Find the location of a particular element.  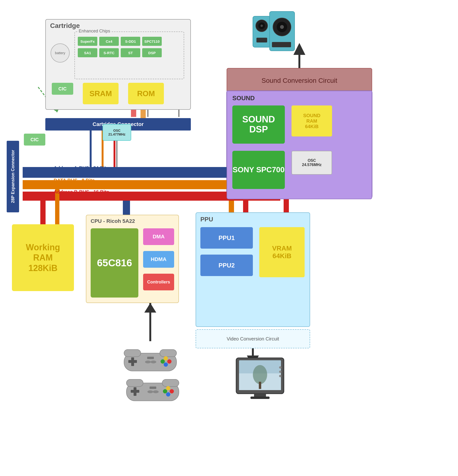

working-ram-box: Working RAM 128KiB is located at coordinates (43, 258).